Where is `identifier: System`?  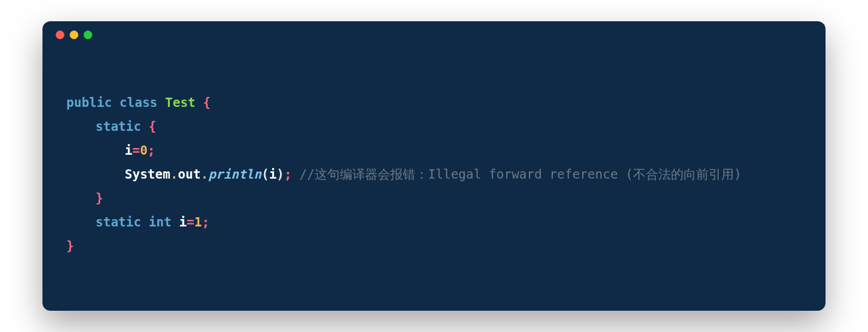 identifier: System is located at coordinates (147, 174).